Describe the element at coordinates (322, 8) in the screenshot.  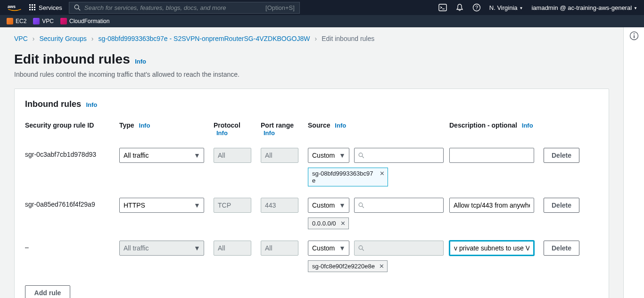
I see `global-nav: aws Services Search for services, featur…` at that location.